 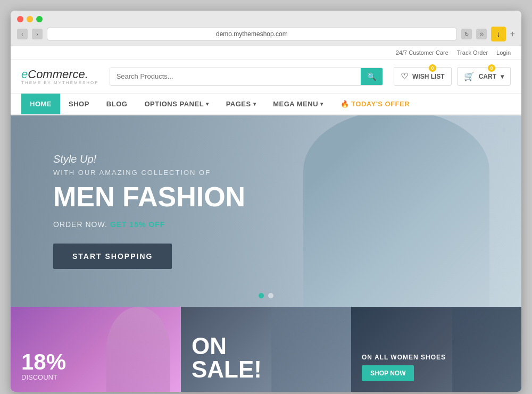 I want to click on slider-dots, so click(x=266, y=296).